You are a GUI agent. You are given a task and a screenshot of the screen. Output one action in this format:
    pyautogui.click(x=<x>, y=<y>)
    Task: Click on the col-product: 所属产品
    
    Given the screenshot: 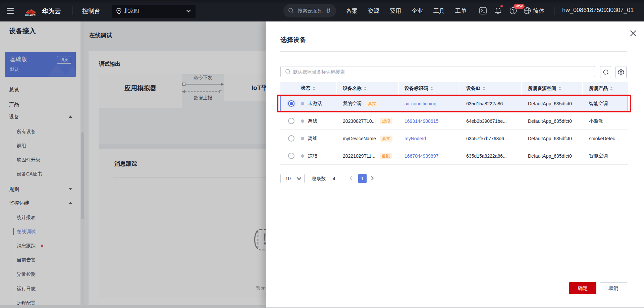 What is the action you would take?
    pyautogui.click(x=605, y=89)
    